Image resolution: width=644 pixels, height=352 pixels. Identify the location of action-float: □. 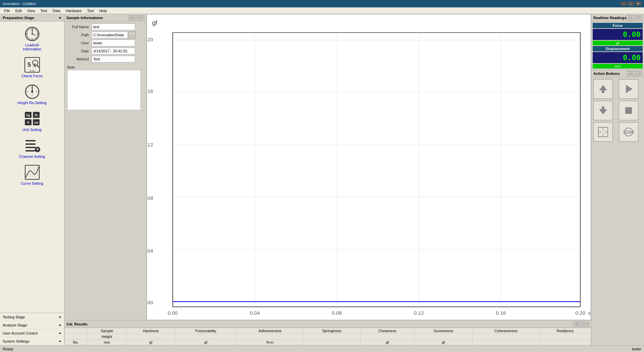
(634, 74).